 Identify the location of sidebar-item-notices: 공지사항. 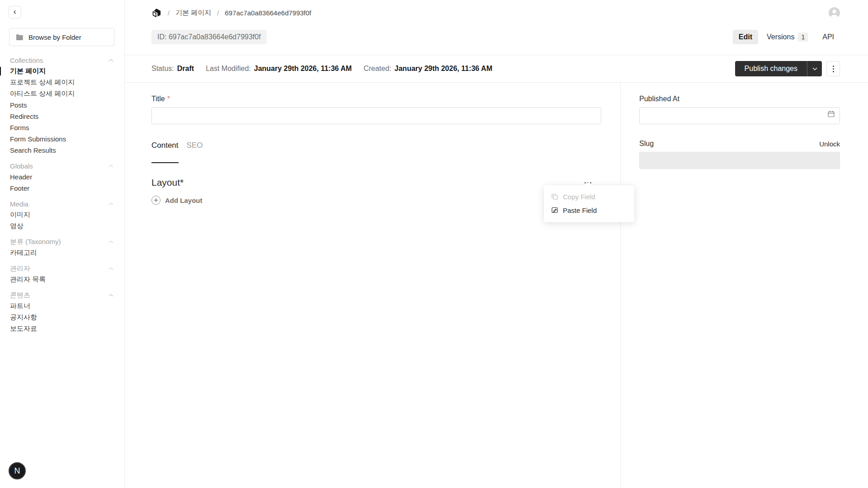
(62, 317).